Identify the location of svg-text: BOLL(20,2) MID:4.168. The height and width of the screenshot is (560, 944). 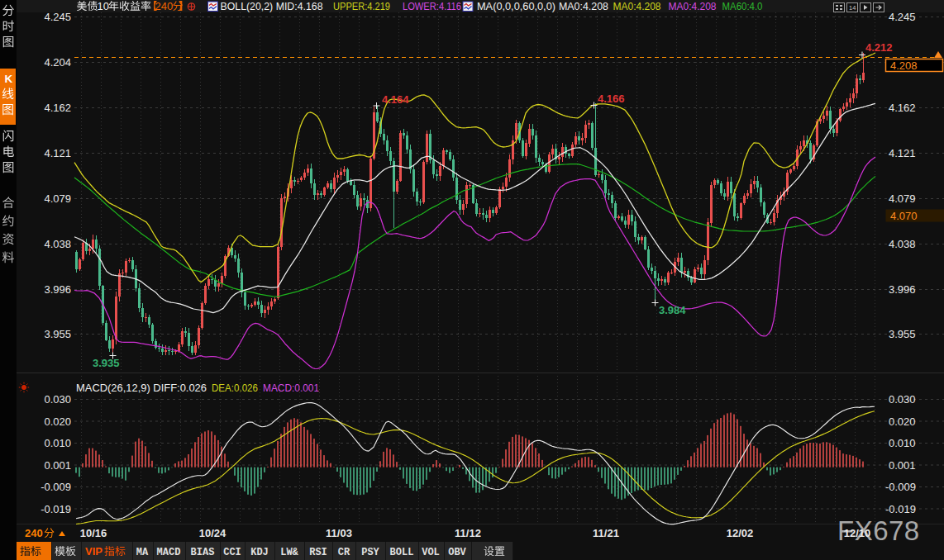
(272, 7).